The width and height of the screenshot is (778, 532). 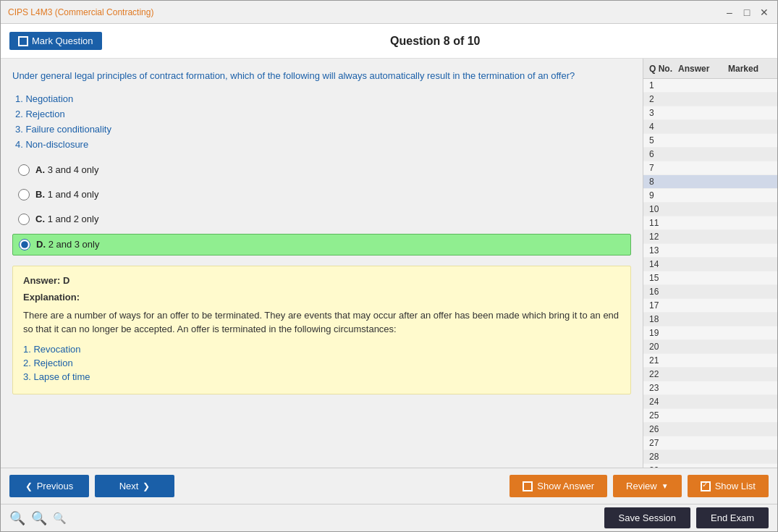 I want to click on review-button: Review ▼, so click(x=647, y=486).